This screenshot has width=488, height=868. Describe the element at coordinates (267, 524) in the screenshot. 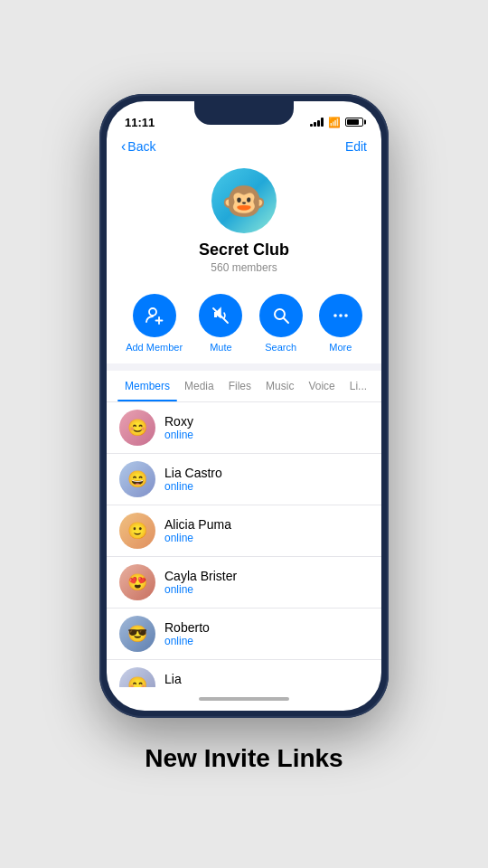

I see `member-name: Alicia Puma` at that location.